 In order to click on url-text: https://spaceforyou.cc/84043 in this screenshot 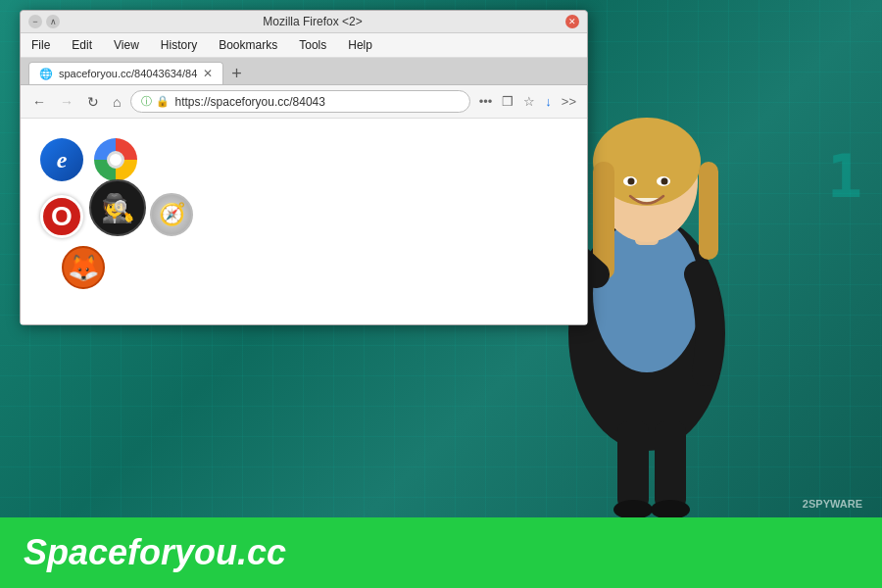, I will do `click(318, 102)`.